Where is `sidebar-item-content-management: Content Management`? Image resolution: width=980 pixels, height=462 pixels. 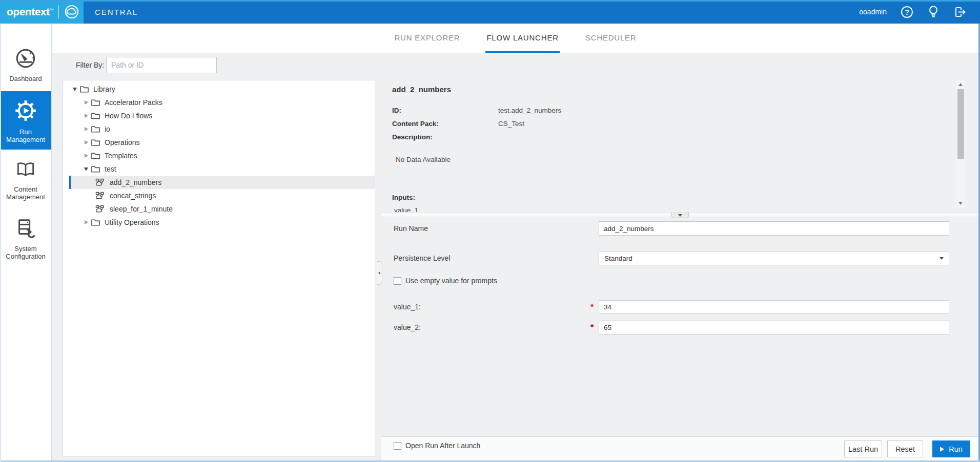 sidebar-item-content-management: Content Management is located at coordinates (26, 179).